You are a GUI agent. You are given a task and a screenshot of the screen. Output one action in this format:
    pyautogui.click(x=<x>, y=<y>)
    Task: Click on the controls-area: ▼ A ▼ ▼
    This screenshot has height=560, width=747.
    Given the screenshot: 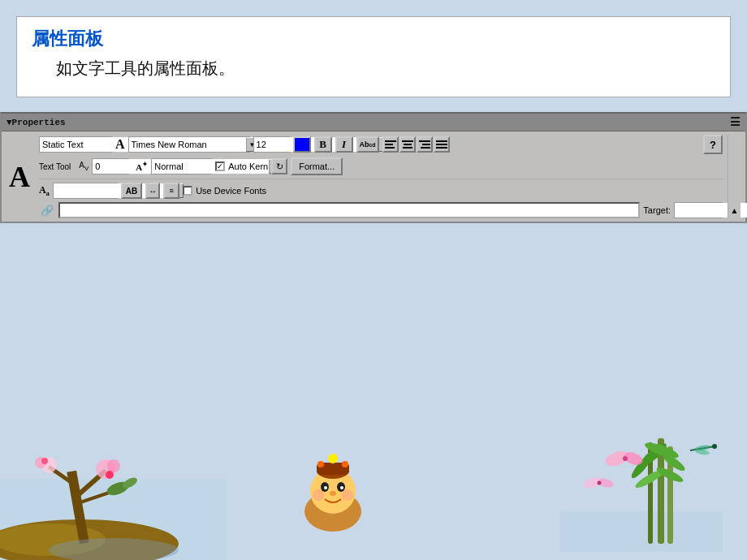 What is the action you would take?
    pyautogui.click(x=381, y=177)
    